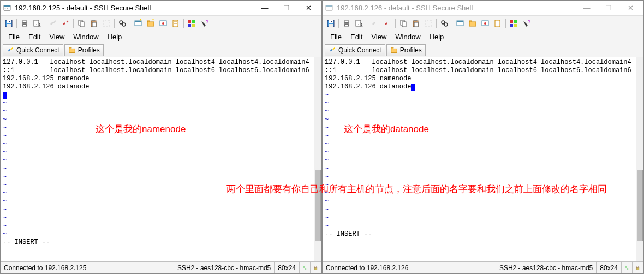 This screenshot has width=644, height=274. What do you see at coordinates (53, 23) in the screenshot?
I see `connect-icon` at bounding box center [53, 23].